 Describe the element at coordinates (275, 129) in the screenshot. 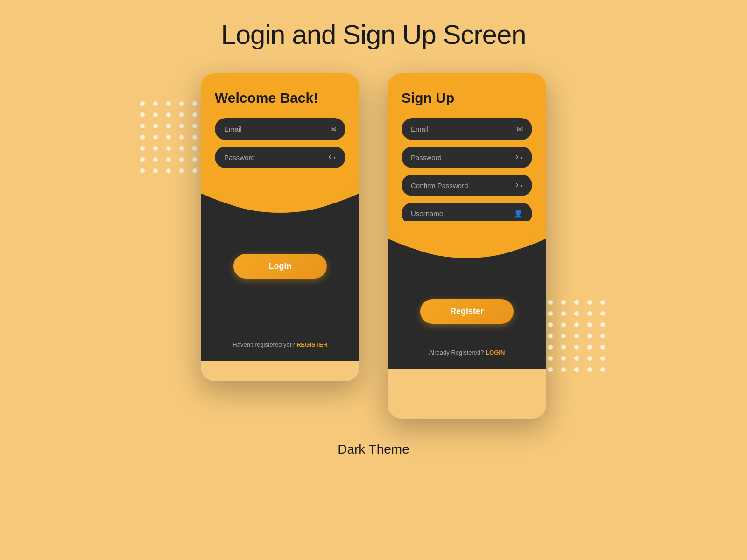

I see `login-email-input` at that location.